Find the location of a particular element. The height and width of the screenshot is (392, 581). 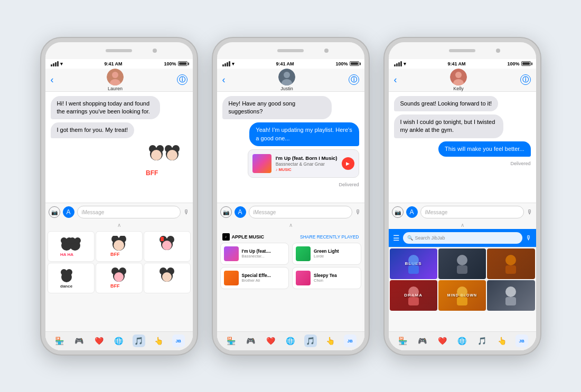

song-card-4: Sleepy Tea Chon is located at coordinates (326, 278).